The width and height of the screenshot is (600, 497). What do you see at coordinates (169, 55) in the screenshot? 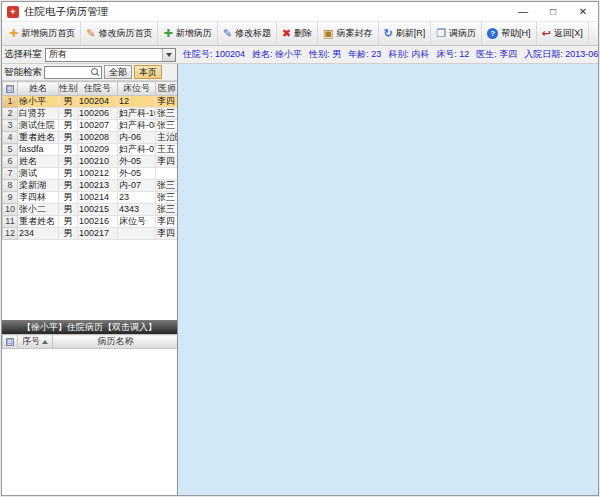
I see `chevron-down-icon` at bounding box center [169, 55].